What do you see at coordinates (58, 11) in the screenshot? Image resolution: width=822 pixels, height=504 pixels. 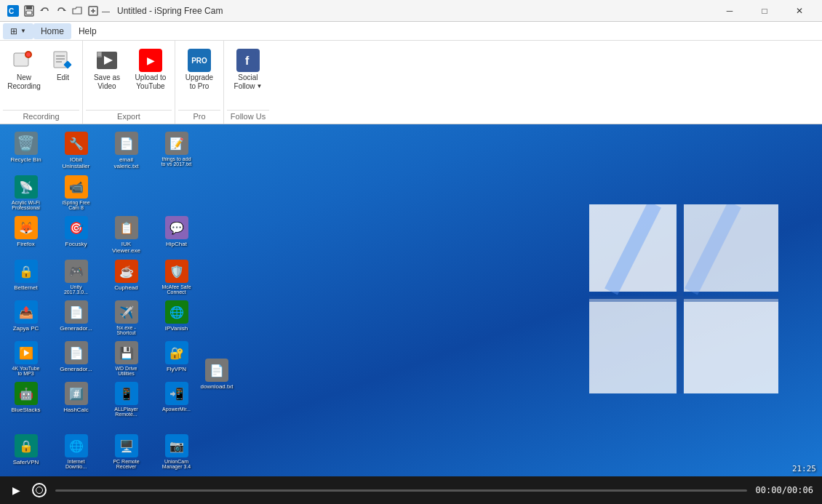 I see `quick-access-toolbar: C —` at bounding box center [58, 11].